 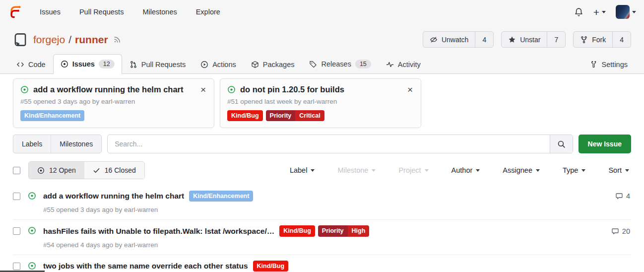 I want to click on repo-name-link: runner, so click(x=91, y=40).